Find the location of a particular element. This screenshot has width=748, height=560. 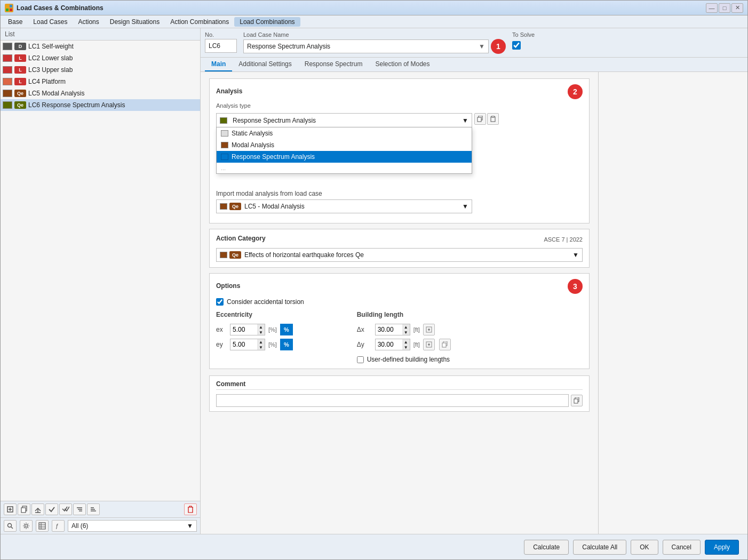

comment-title: Comment is located at coordinates (399, 385).